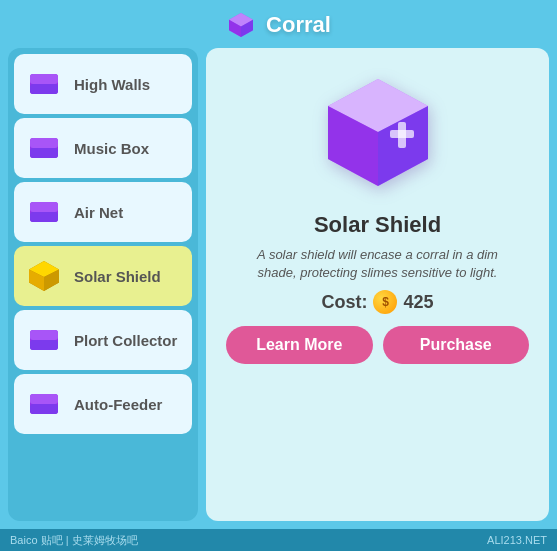  I want to click on plort-collector-icon, so click(44, 340).